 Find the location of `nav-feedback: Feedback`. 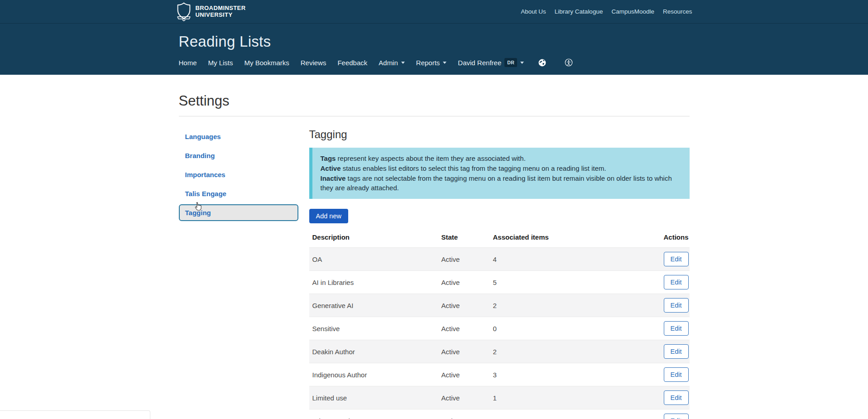

nav-feedback: Feedback is located at coordinates (352, 63).